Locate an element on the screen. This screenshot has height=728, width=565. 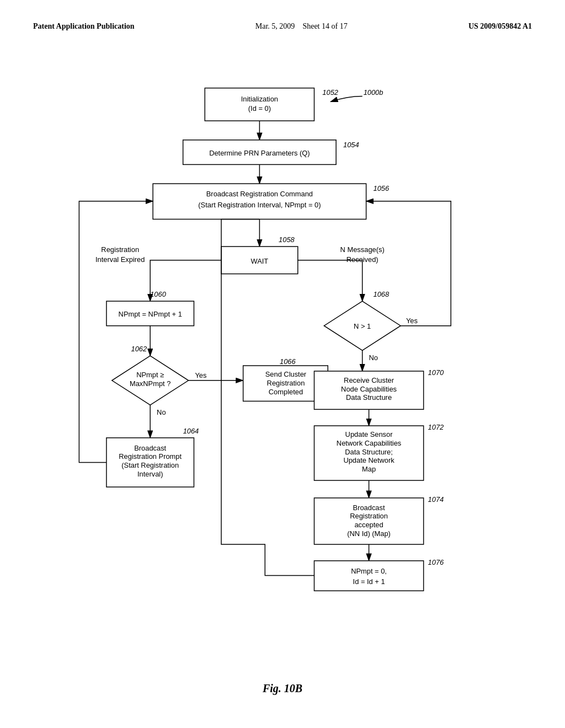
svg-text: Initialization is located at coordinates (259, 99).